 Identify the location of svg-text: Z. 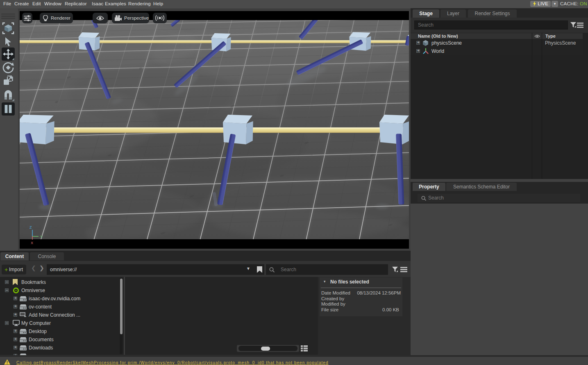
(31, 227).